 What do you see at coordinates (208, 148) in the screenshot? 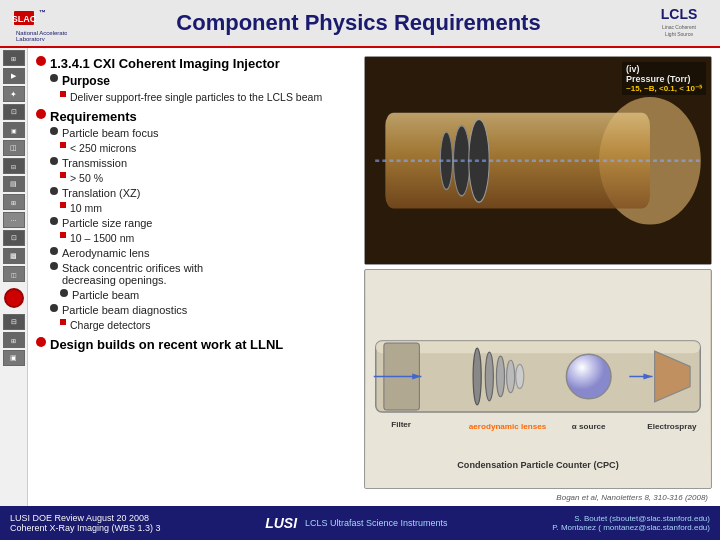
I see `req-sub-0-row: < 250 microns` at bounding box center [208, 148].